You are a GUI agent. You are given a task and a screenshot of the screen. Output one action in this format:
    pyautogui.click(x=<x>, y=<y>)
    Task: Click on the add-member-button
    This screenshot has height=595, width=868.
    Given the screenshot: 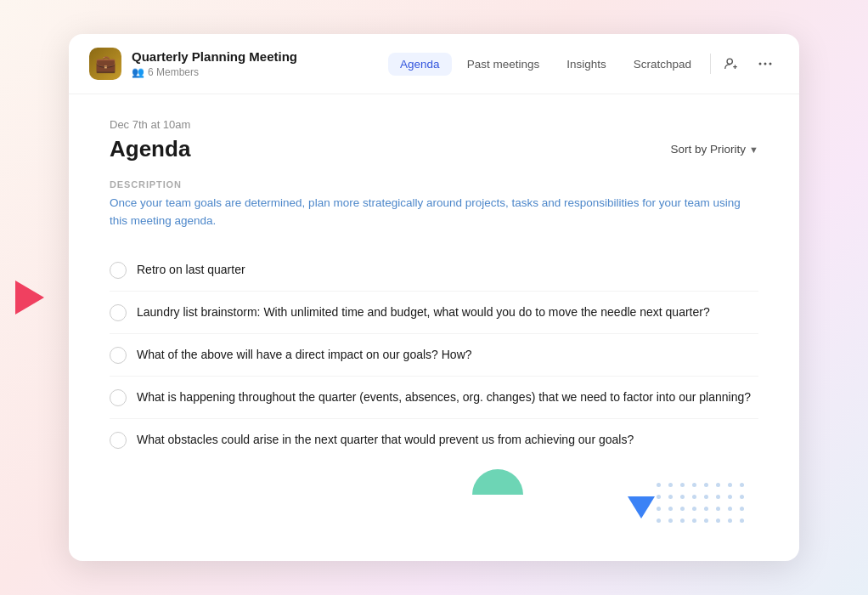 What is the action you would take?
    pyautogui.click(x=731, y=64)
    